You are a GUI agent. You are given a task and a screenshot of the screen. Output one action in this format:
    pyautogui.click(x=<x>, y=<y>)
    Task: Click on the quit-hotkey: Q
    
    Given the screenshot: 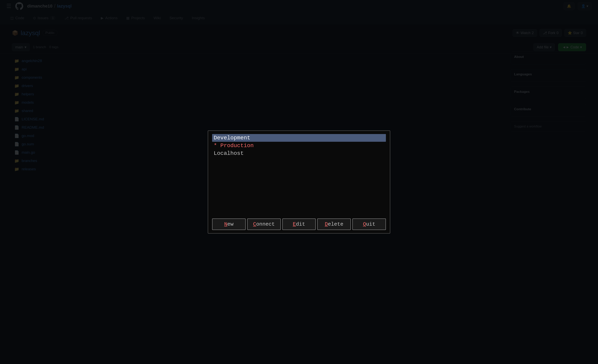 What is the action you would take?
    pyautogui.click(x=365, y=224)
    